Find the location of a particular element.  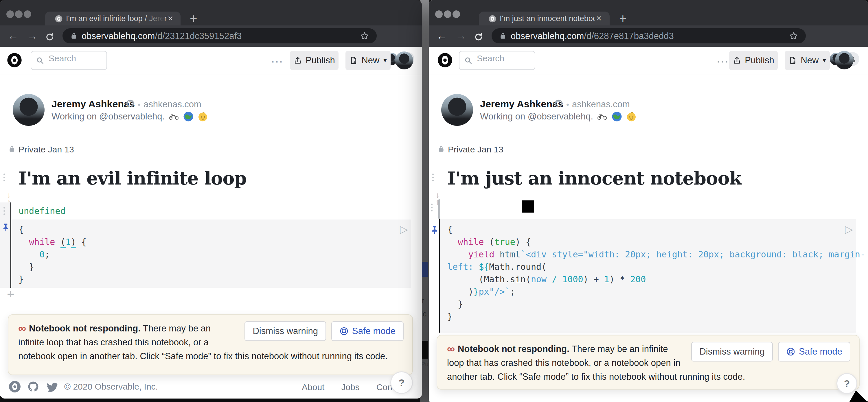

url-text: observablehq.com/d/23121dc359152af3 is located at coordinates (162, 36).